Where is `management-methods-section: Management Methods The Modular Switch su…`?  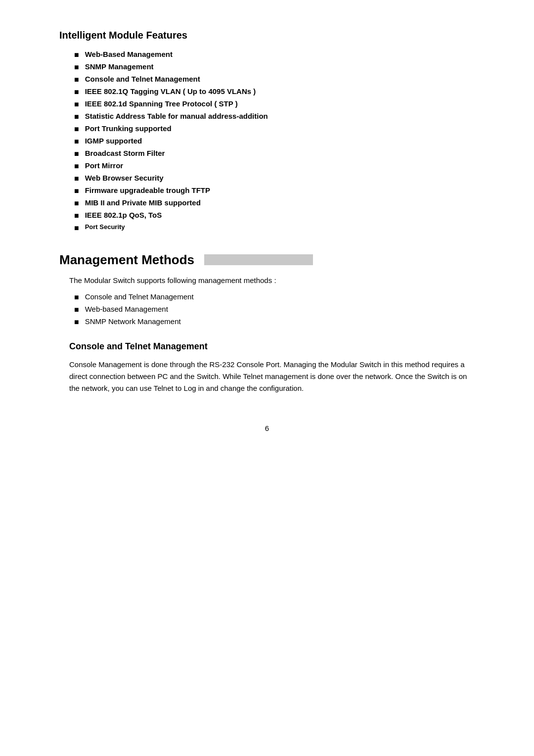 management-methods-section: Management Methods The Modular Switch su… is located at coordinates (267, 289).